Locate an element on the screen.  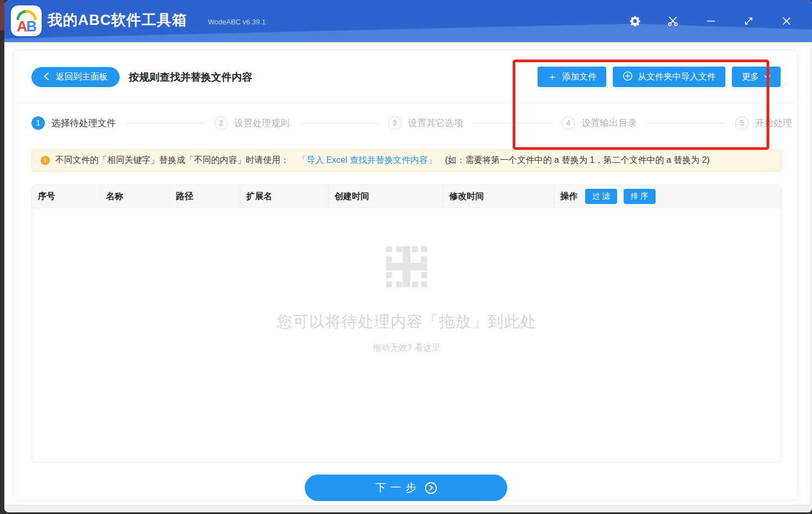
excel-import-link: 「导入 Excel 查找并替换文件内容」 is located at coordinates (367, 160).